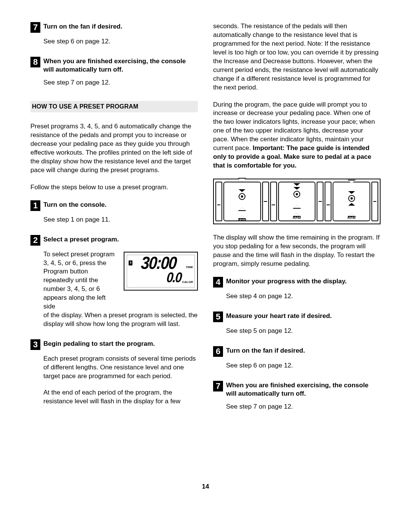 This screenshot has width=411, height=532. Describe the element at coordinates (35, 240) in the screenshot. I see `step-number-badge: 2` at that location.